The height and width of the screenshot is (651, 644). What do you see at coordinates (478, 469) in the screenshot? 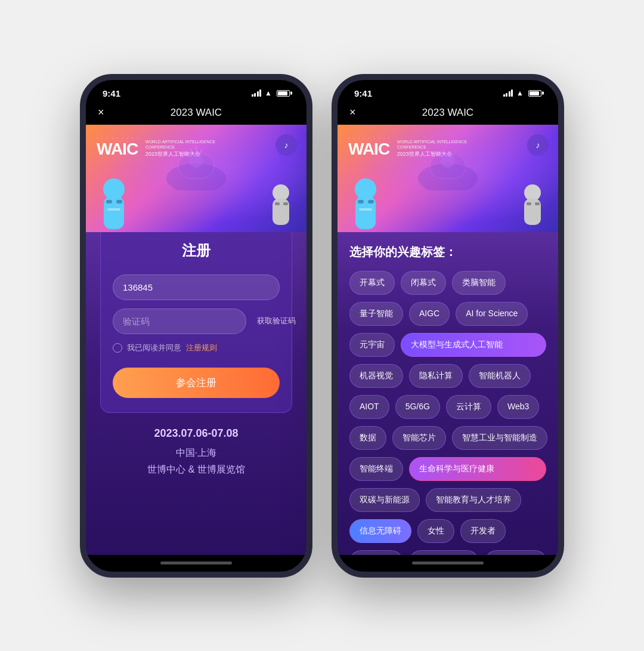
I see `tag-biohealth: 生命科学与医疗健康` at bounding box center [478, 469].